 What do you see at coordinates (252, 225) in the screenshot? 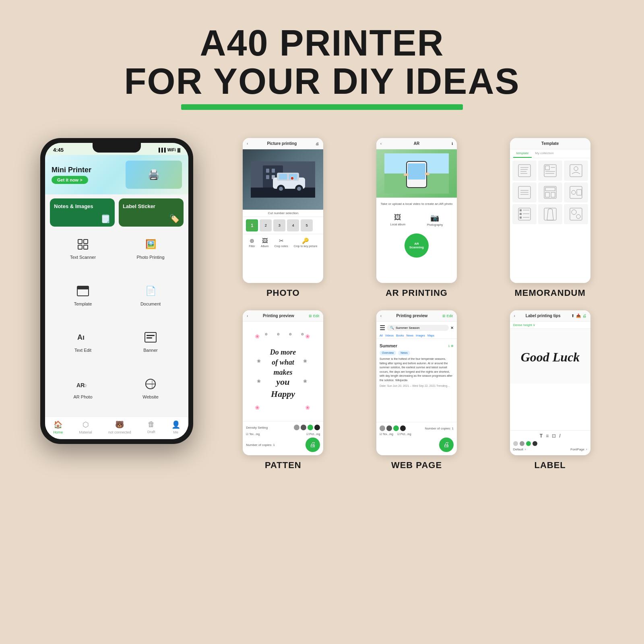
I see `thumb-1: 1` at bounding box center [252, 225].